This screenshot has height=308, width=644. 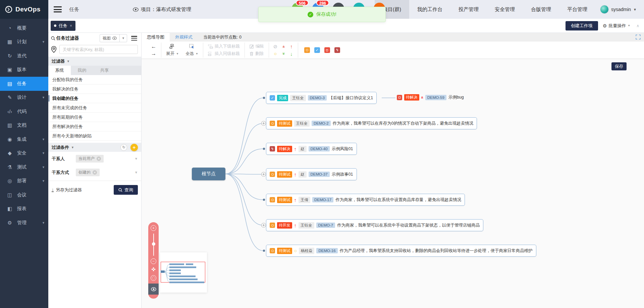 What do you see at coordinates (134, 147) in the screenshot?
I see `add-condition-button: +` at bounding box center [134, 147].